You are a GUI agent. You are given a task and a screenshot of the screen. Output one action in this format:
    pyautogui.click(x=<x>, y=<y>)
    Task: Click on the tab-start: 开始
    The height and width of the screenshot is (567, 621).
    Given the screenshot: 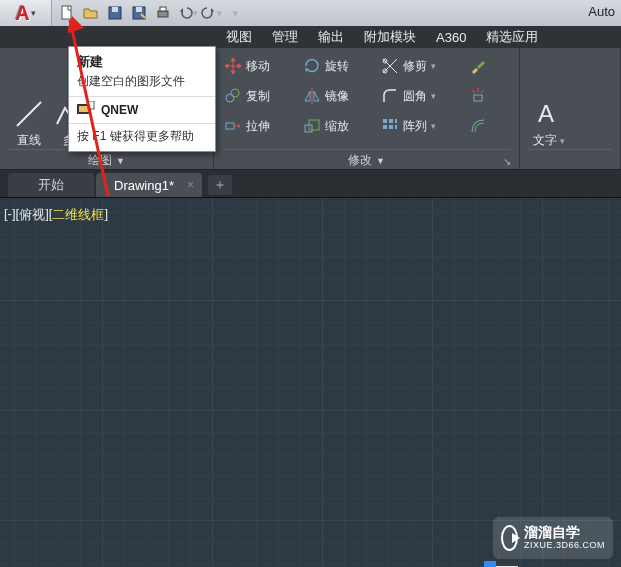 What is the action you would take?
    pyautogui.click(x=51, y=185)
    